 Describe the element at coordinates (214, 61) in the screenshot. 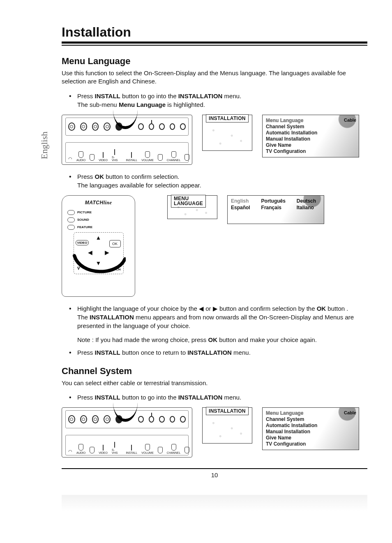

I see `section-menu-language: Menu Language` at that location.